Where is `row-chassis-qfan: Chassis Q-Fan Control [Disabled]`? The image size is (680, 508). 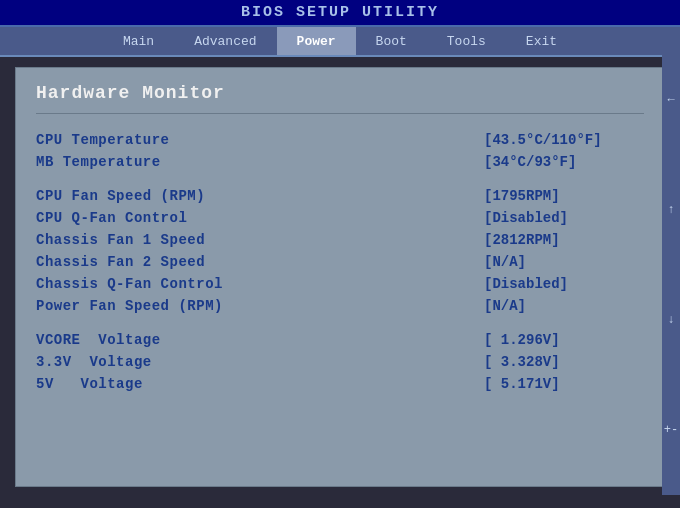
row-chassis-qfan: Chassis Q-Fan Control [Disabled] is located at coordinates (340, 284).